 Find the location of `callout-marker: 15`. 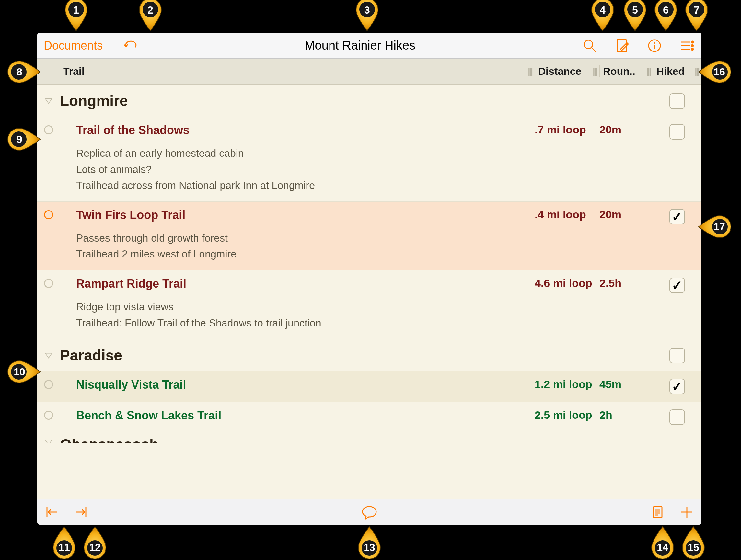

callout-marker: 15 is located at coordinates (693, 543).